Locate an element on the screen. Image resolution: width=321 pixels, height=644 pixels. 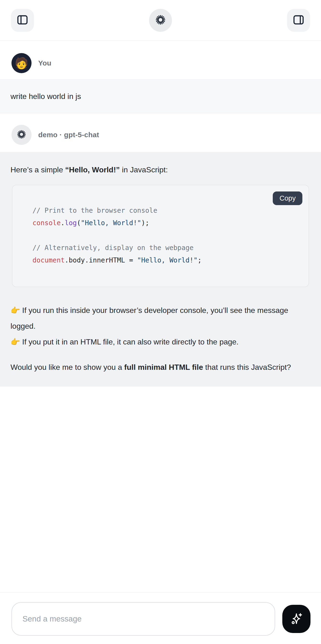
sparkle-send-icon is located at coordinates (296, 619).